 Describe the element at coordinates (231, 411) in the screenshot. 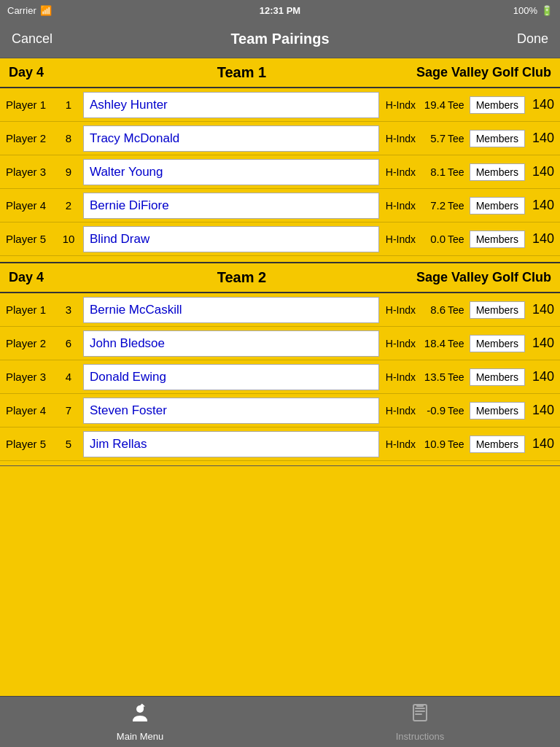

I see `player-name-field: Steven Foster` at that location.